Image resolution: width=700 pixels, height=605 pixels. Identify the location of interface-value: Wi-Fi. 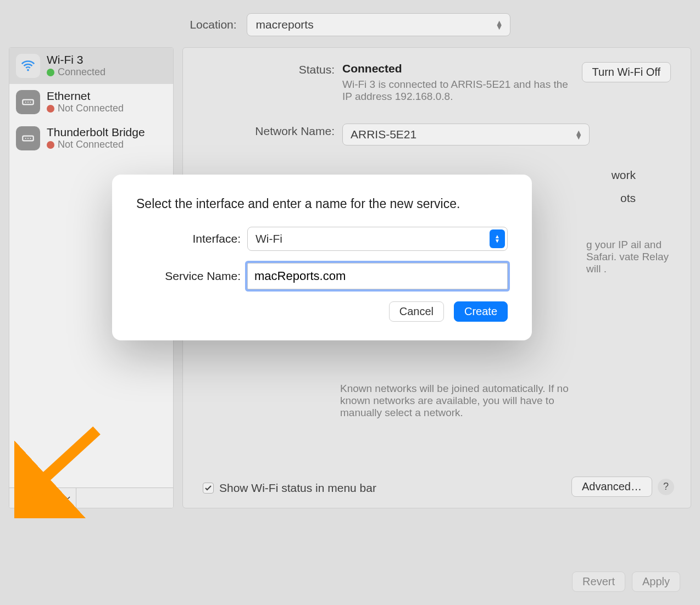
(269, 239).